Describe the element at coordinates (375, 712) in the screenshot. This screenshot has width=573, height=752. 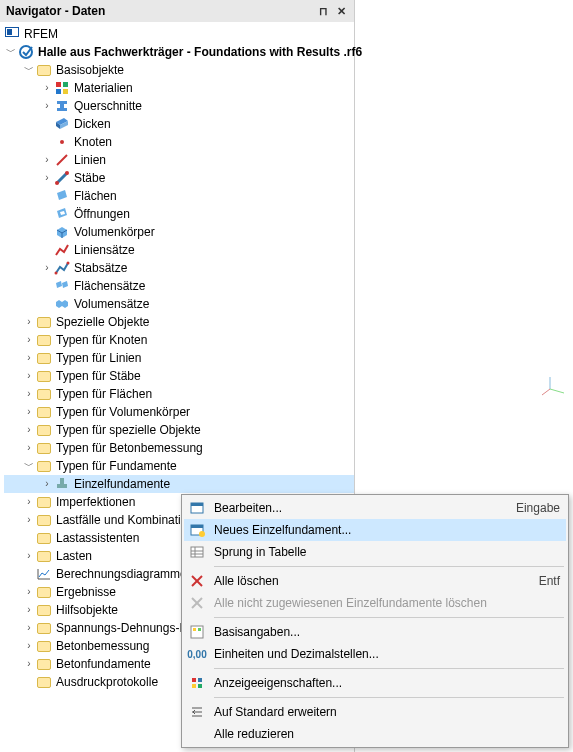
I see `ctx-expand: Auf Standard erweitern` at that location.